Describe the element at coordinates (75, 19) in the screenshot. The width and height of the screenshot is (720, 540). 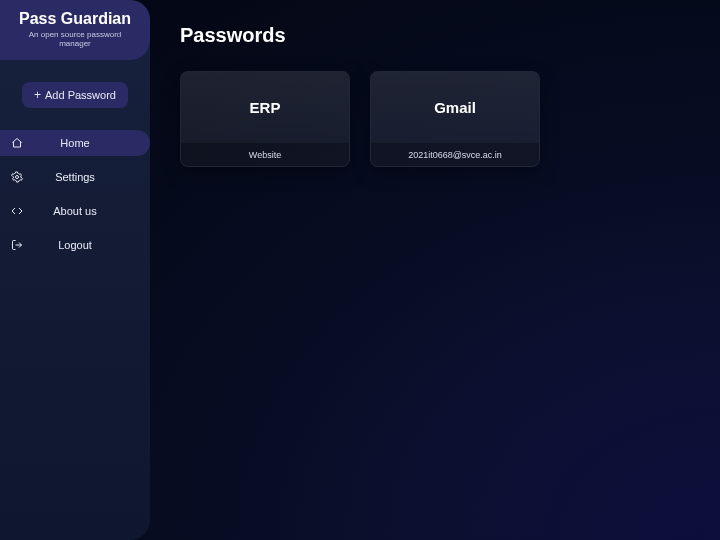
I see `brand-title: Pass Guardian` at that location.